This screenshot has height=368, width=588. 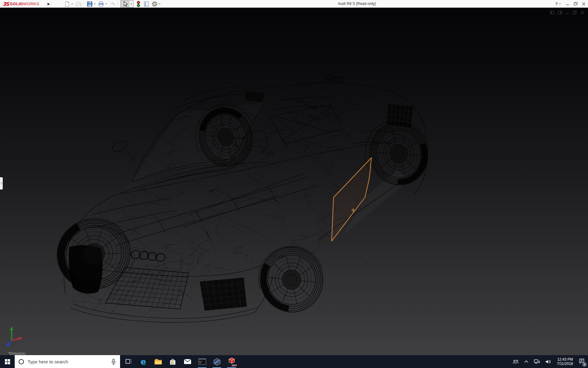 What do you see at coordinates (101, 4) in the screenshot?
I see `print-icon` at bounding box center [101, 4].